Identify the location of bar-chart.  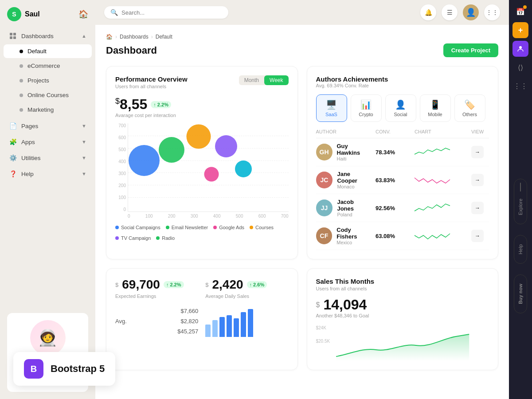
(246, 321).